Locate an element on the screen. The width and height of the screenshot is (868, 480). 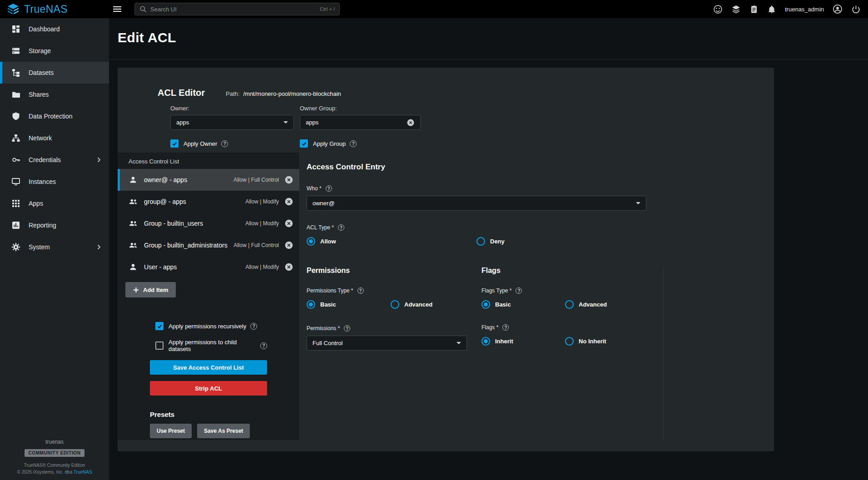
save-acl-button: Save Access Control List is located at coordinates (208, 367).